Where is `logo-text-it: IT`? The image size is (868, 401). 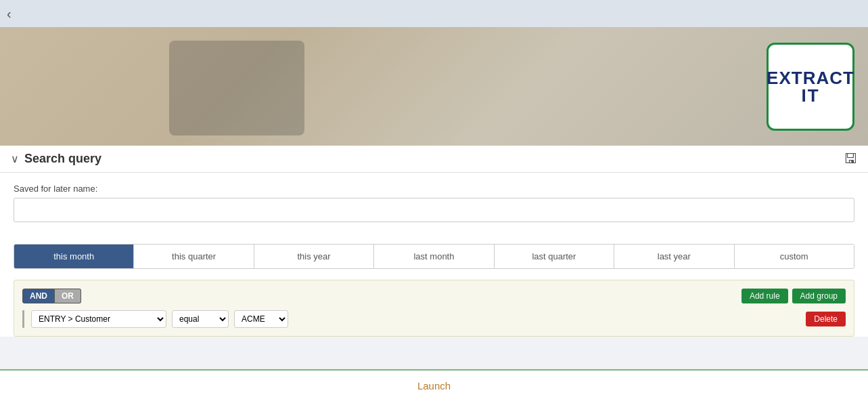
logo-text-it: IT is located at coordinates (810, 96).